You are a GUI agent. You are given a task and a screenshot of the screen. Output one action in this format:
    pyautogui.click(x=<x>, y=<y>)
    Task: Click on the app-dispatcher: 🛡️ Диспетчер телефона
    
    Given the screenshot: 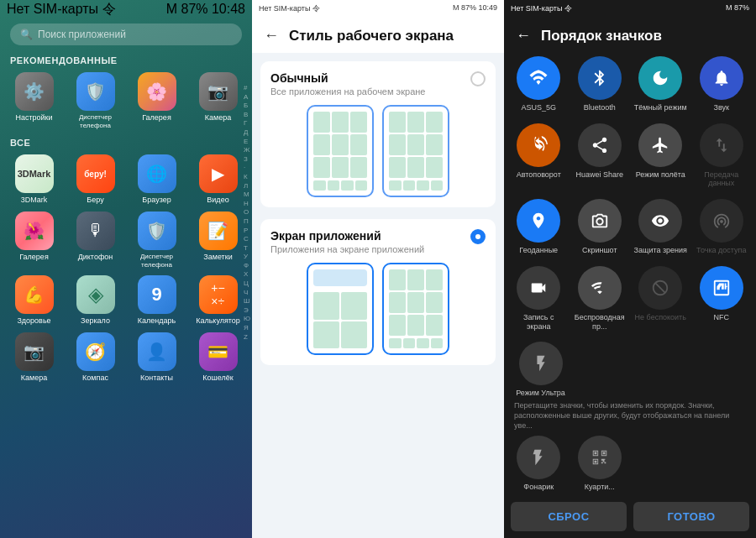 What is the action you would take?
    pyautogui.click(x=96, y=101)
    